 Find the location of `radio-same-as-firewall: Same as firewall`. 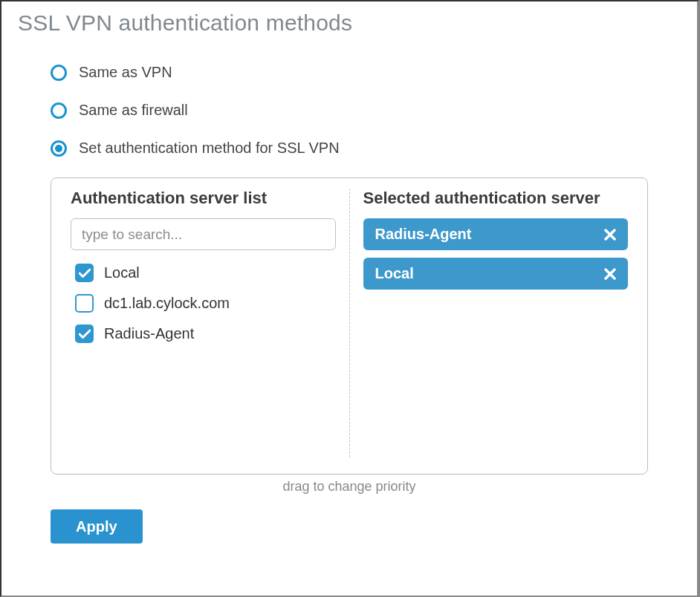

radio-same-as-firewall: Same as firewall is located at coordinates (349, 110).